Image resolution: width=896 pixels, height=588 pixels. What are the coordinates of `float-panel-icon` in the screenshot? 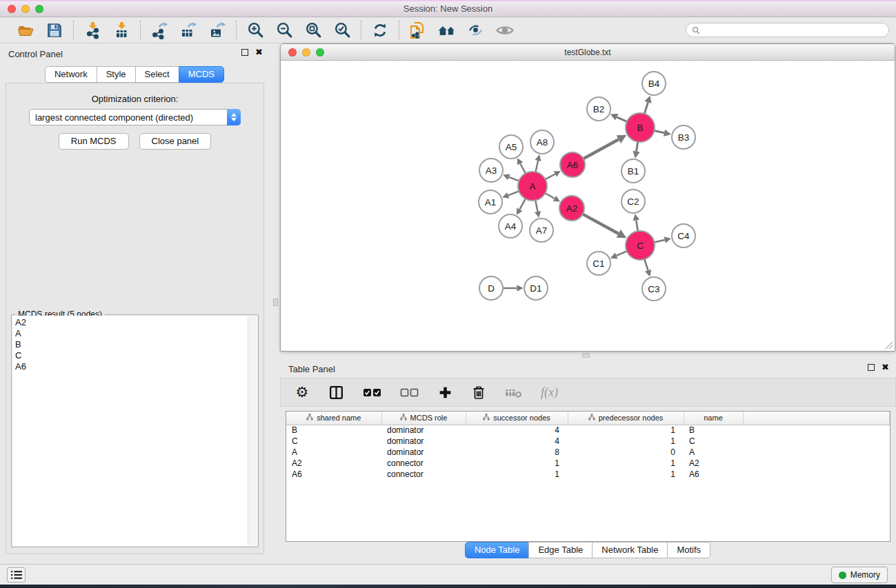 It's located at (245, 52).